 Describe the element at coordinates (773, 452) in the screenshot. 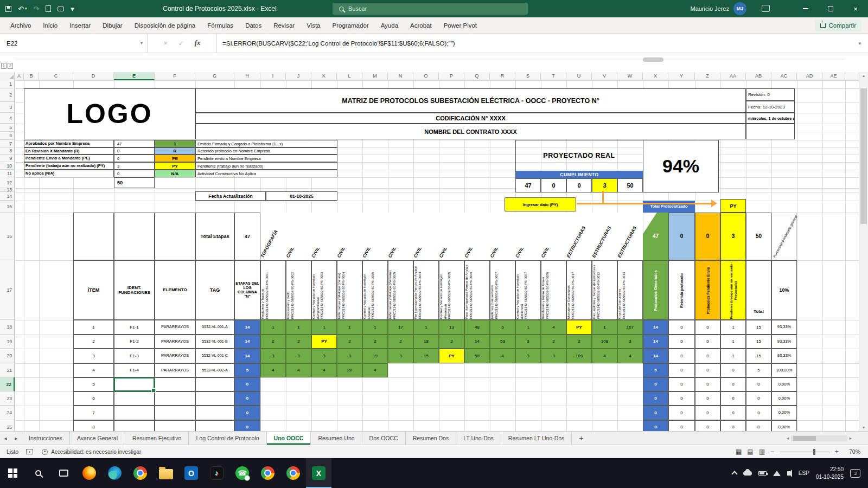

I see `zoom-out-button: −` at that location.